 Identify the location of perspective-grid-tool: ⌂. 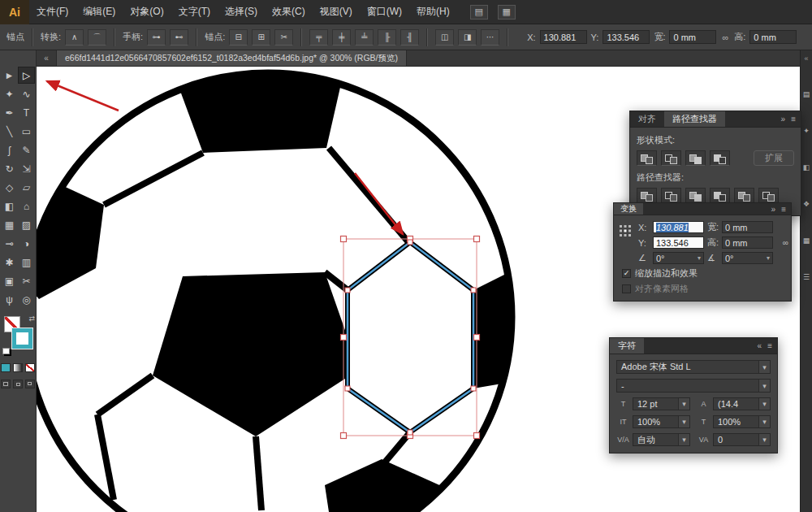
(26, 206).